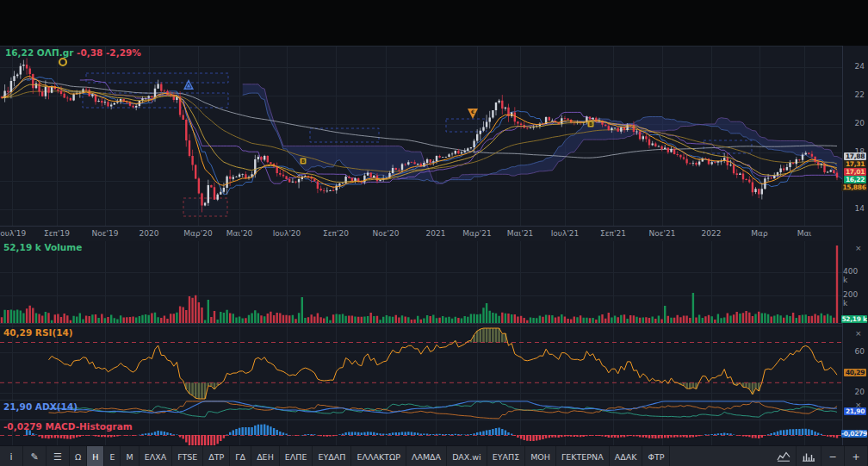 The width and height of the screenshot is (868, 466). Describe the element at coordinates (804, 233) in the screenshot. I see `time-axis-tick: Μαι` at that location.